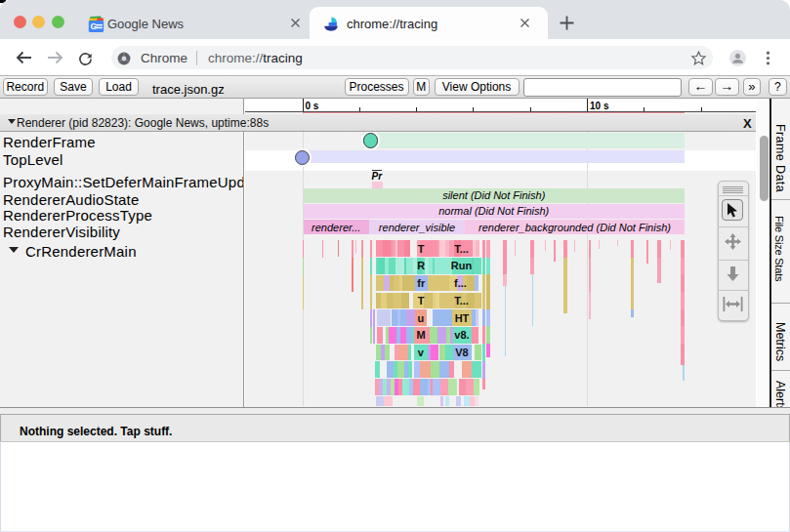 Image resolution: width=790 pixels, height=532 pixels. What do you see at coordinates (461, 352) in the screenshot?
I see `svg-text: V8` at bounding box center [461, 352].